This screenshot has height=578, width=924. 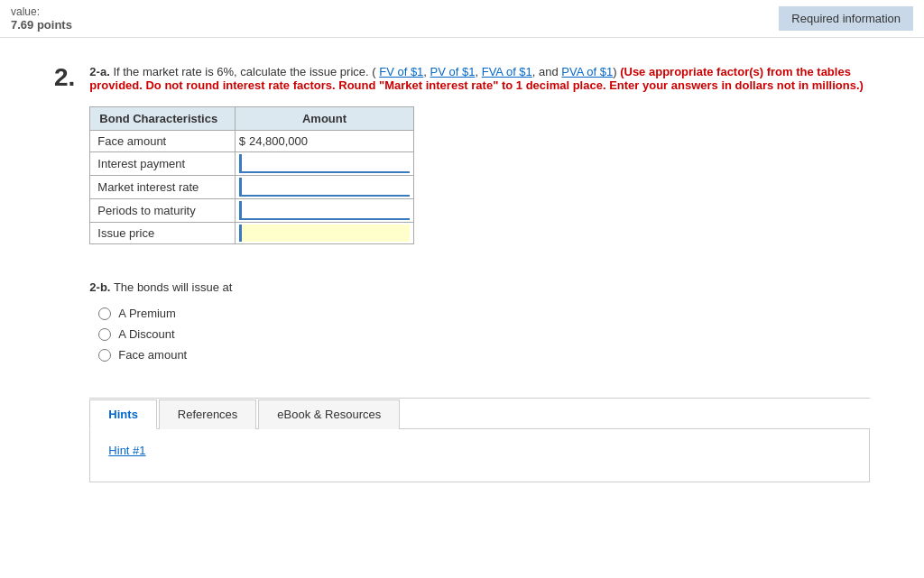 What do you see at coordinates (162, 234) in the screenshot?
I see `row-label-issue-price: Issue price` at bounding box center [162, 234].